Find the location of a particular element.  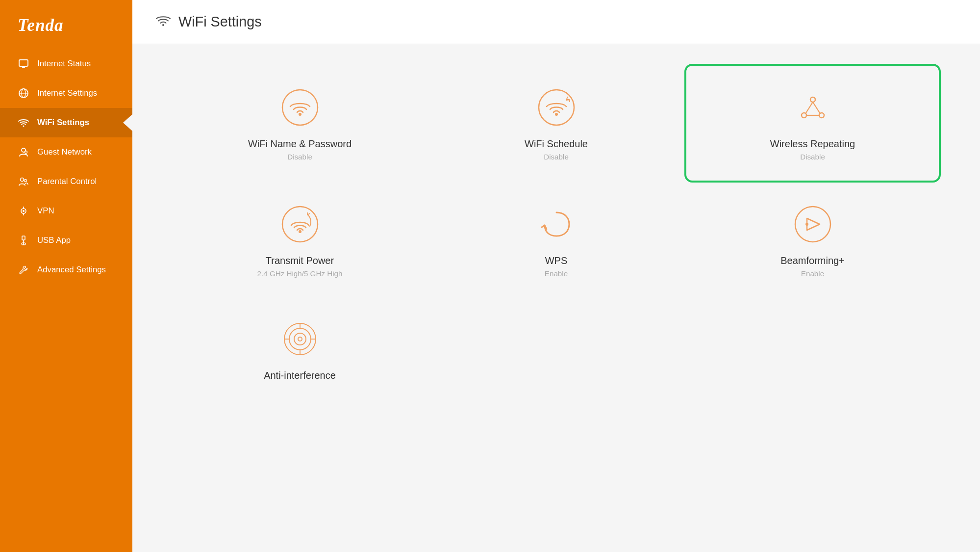

card-title: Wireless Repeating is located at coordinates (813, 144).